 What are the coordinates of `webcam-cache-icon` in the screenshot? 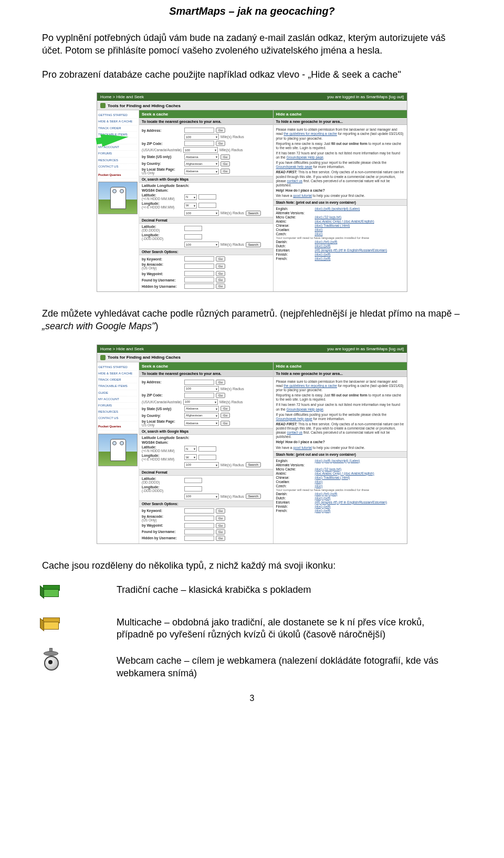 It's located at (51, 664).